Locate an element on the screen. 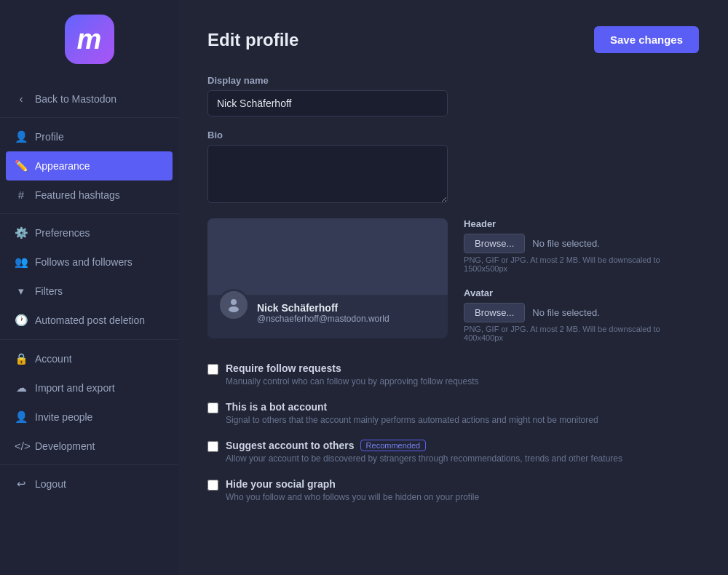 Image resolution: width=728 pixels, height=575 pixels. sidebar-item-development: </> Development is located at coordinates (89, 445).